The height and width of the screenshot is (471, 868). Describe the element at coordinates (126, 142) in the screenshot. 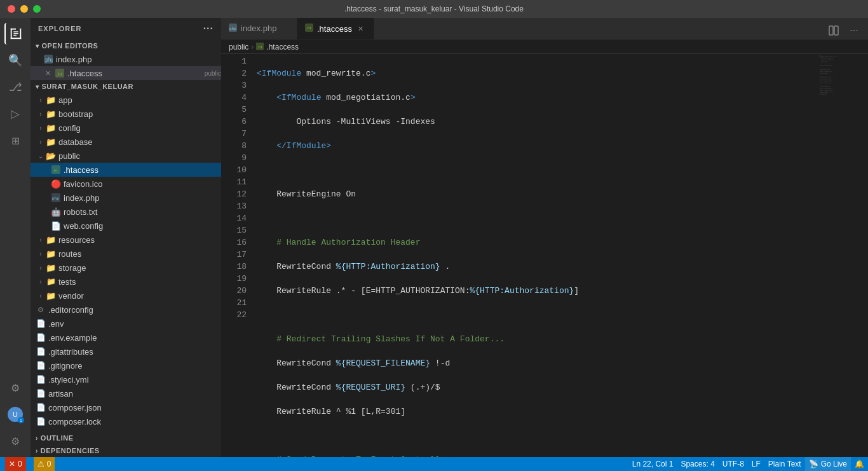

I see `folder-database: › 📁 database` at that location.